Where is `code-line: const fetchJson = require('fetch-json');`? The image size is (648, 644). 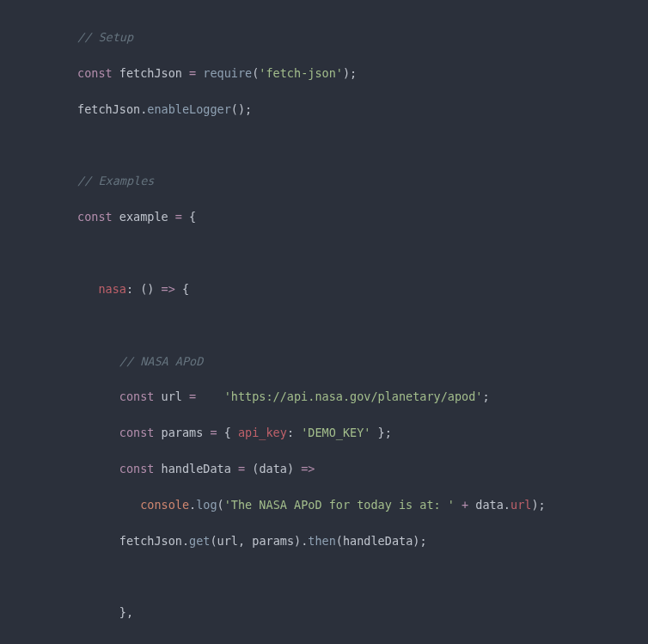 code-line: const fetchJson = require('fetch-json'); is located at coordinates (354, 74).